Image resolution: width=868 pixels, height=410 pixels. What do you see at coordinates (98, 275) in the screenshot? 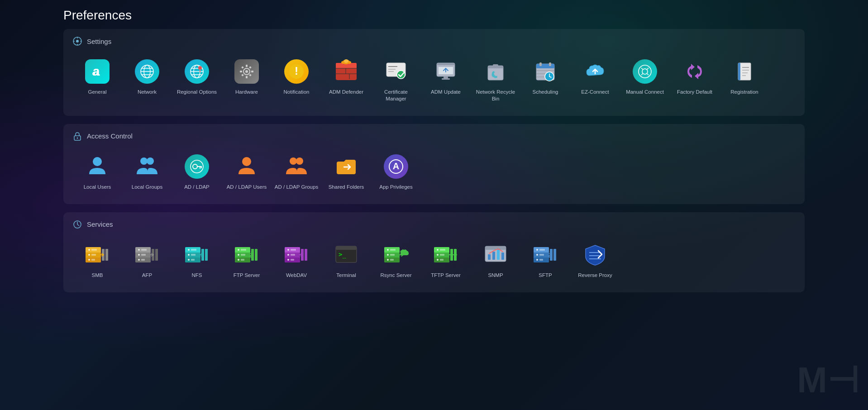
I see `smb-label: SMB` at bounding box center [98, 275].